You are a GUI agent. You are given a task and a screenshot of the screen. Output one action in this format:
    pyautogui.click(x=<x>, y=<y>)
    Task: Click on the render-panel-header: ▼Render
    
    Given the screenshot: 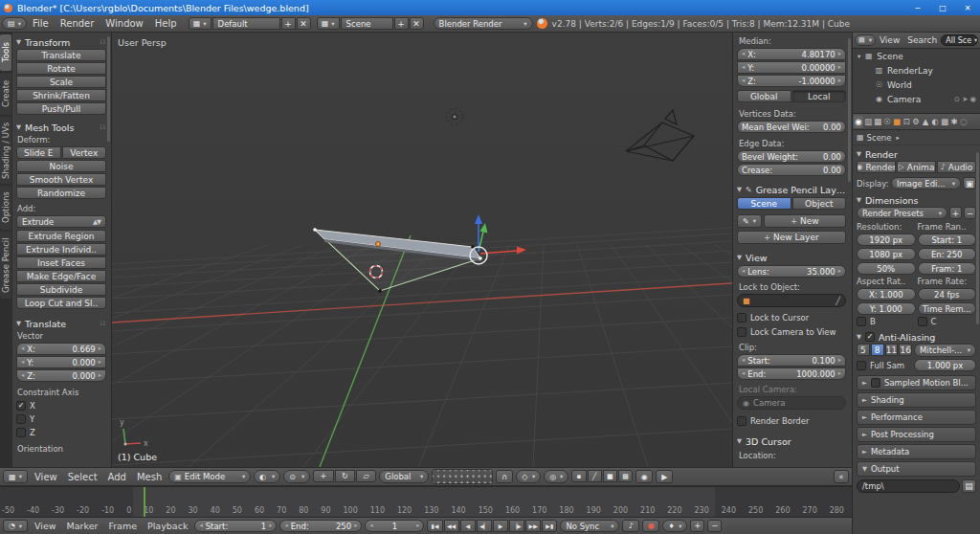 What is the action you would take?
    pyautogui.click(x=917, y=154)
    